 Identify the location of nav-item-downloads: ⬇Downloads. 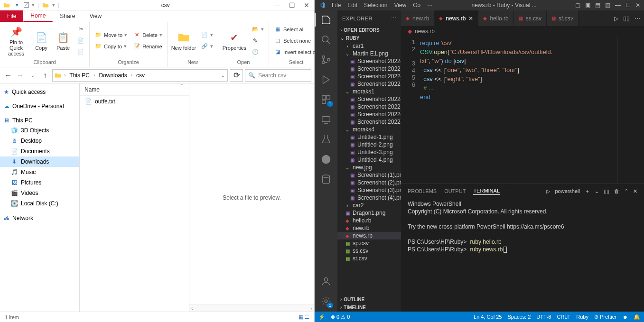
(40, 162).